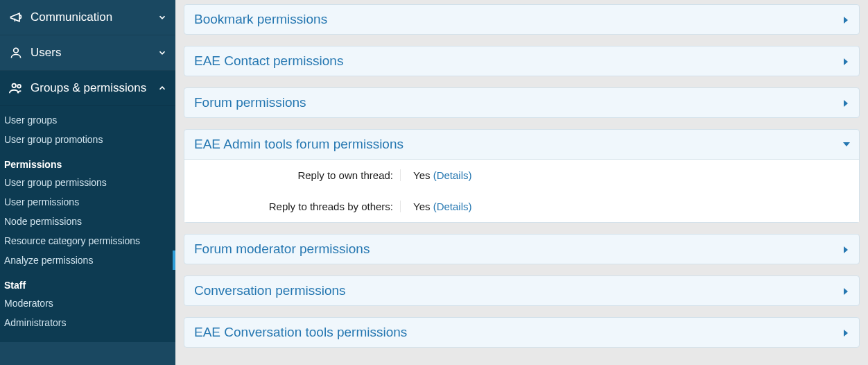 This screenshot has width=868, height=365. Describe the element at coordinates (87, 89) in the screenshot. I see `sidebar-item-groups: Groups & permissions` at that location.